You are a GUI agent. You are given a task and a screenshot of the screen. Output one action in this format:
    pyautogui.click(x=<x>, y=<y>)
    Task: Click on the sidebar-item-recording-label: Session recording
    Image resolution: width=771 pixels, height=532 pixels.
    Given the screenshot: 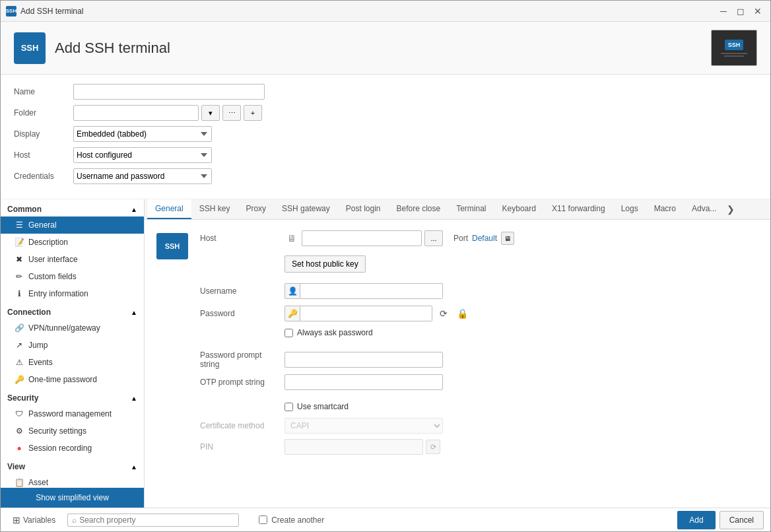 What is the action you would take?
    pyautogui.click(x=60, y=448)
    